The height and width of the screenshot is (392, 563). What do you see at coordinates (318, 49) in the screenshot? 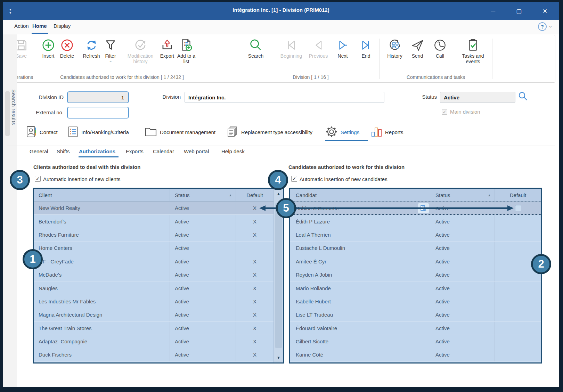
I see `previous-button: Previous` at bounding box center [318, 49].